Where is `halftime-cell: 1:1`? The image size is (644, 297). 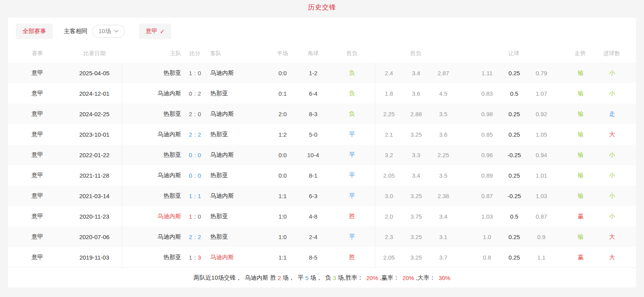
halftime-cell: 1:1 is located at coordinates (283, 196).